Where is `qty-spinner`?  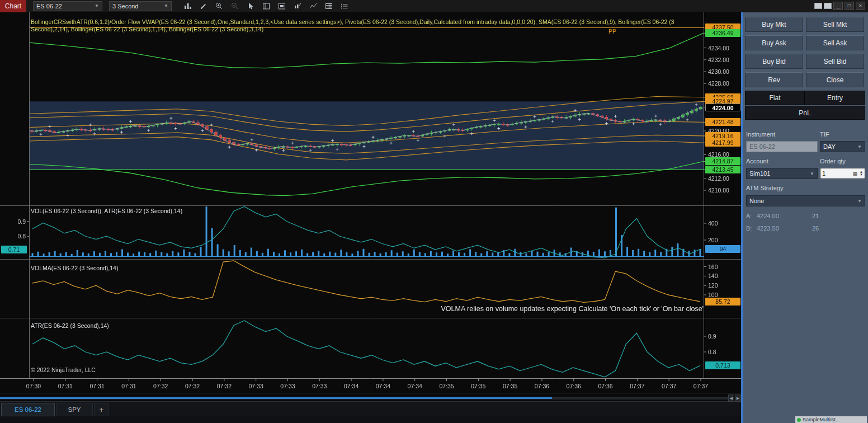 qty-spinner is located at coordinates (861, 173).